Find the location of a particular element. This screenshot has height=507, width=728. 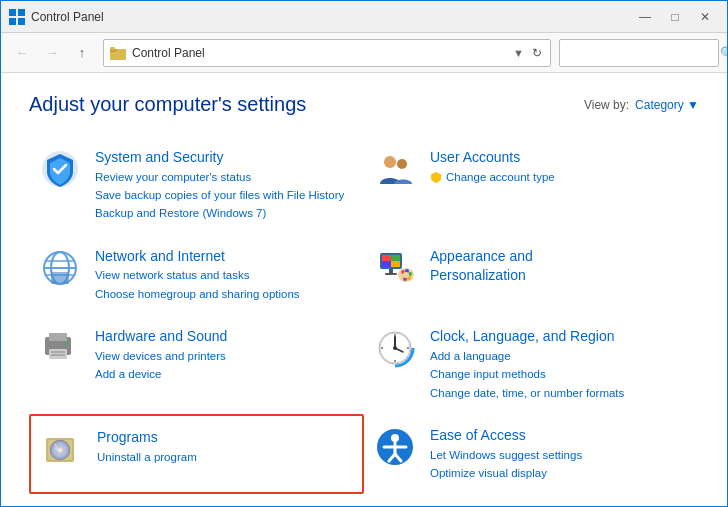

appearance-icon is located at coordinates (395, 268).